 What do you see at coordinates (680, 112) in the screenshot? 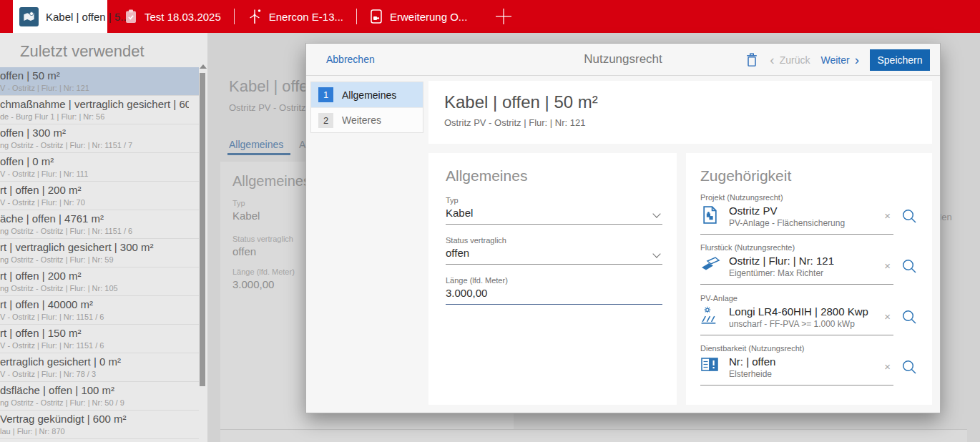
I see `record-header: Kabel | offen | 50 m² Ostritz PV - Ostri…` at bounding box center [680, 112].